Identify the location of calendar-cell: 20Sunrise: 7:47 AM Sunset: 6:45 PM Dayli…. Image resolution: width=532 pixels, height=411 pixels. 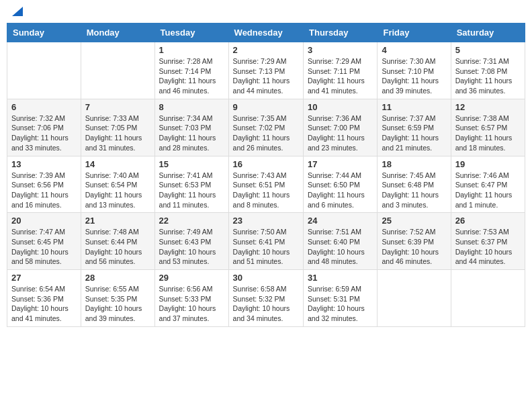
(44, 242).